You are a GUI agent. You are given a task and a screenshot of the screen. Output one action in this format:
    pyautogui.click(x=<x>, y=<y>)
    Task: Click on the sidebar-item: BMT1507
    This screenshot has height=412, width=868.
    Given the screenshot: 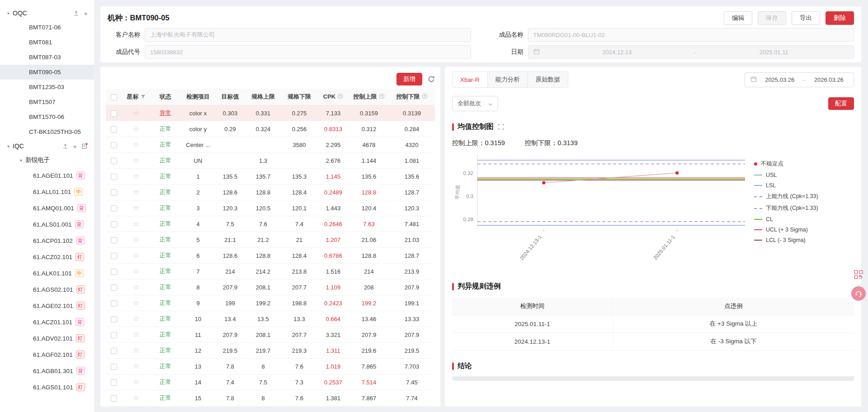 What is the action you would take?
    pyautogui.click(x=47, y=102)
    